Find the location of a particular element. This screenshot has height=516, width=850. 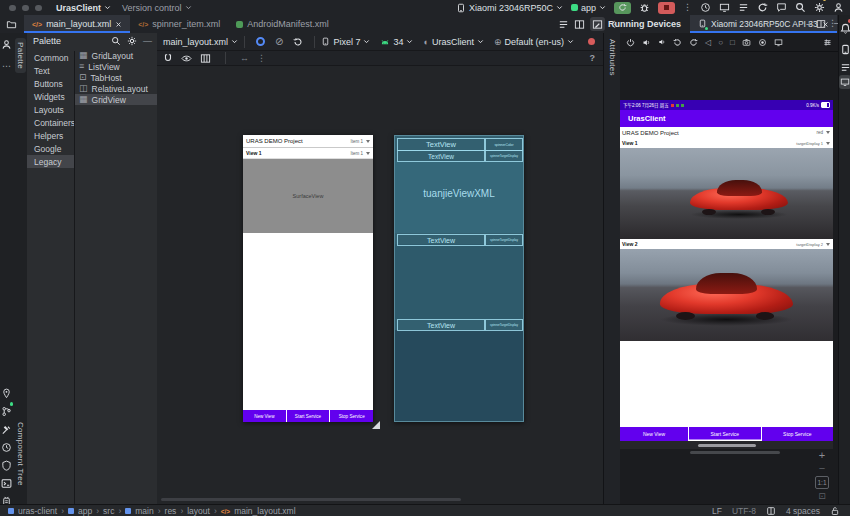

line-ending-indicator: LF is located at coordinates (717, 511).